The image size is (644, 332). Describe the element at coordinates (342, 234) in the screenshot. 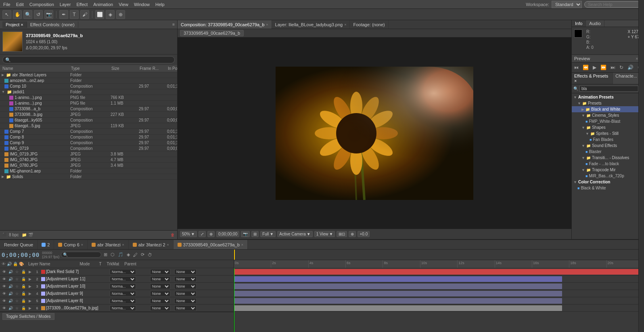

I see `view-icons: ⊞⊡` at that location.